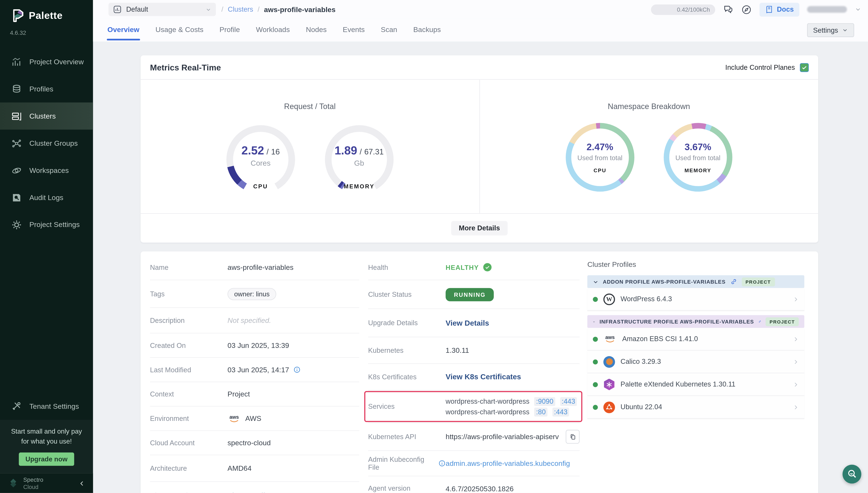 The width and height of the screenshot is (868, 493). I want to click on orbit-icon, so click(17, 170).